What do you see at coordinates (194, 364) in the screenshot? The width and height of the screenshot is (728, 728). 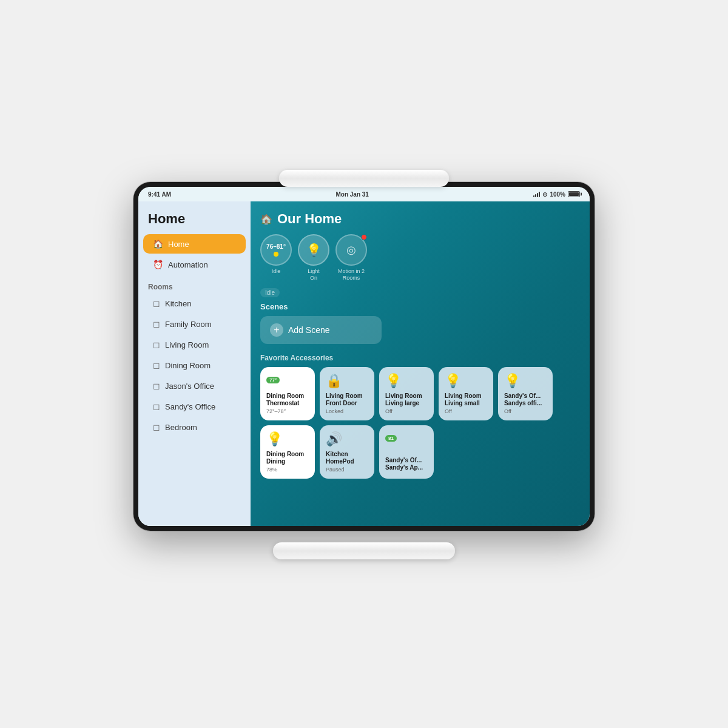 I see `sidebar: Home 🏠 Home ⏰ Automation Rooms ◻ Kitchen` at bounding box center [194, 364].